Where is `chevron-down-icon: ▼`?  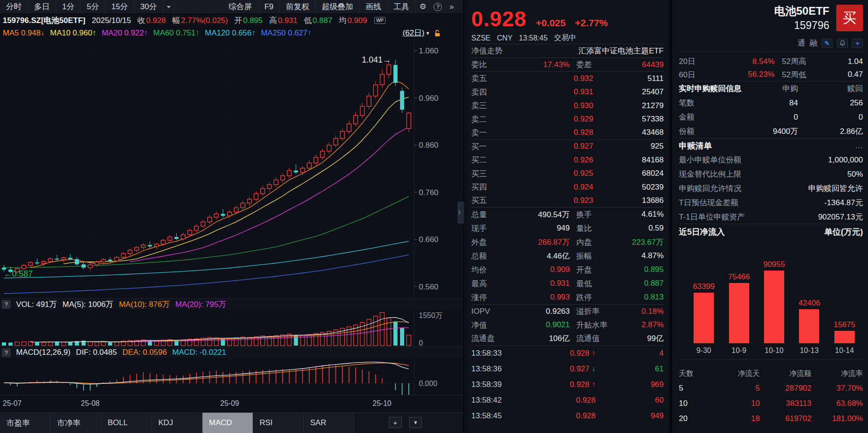
chevron-down-icon: ▼ is located at coordinates (428, 33).